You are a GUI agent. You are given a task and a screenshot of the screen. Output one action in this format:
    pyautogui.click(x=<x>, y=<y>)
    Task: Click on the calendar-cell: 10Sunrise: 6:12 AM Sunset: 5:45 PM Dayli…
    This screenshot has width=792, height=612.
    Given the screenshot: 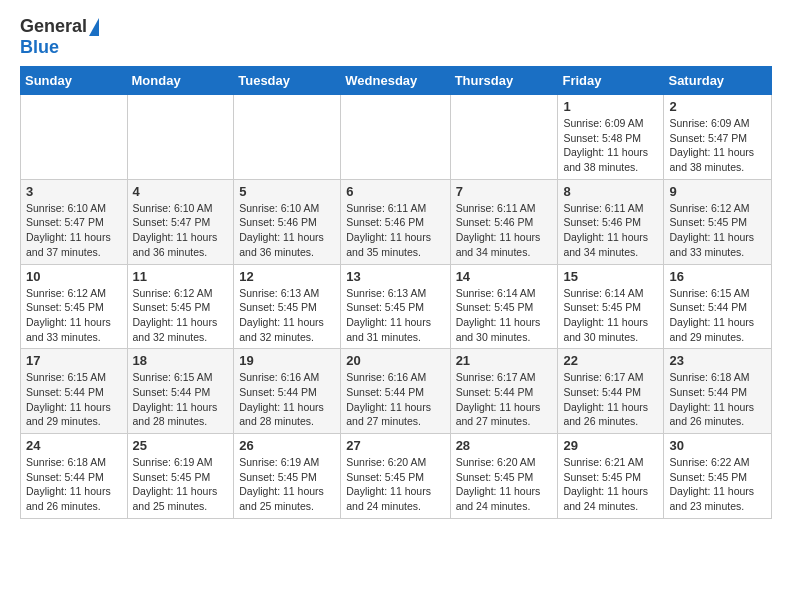 What is the action you would take?
    pyautogui.click(x=74, y=306)
    